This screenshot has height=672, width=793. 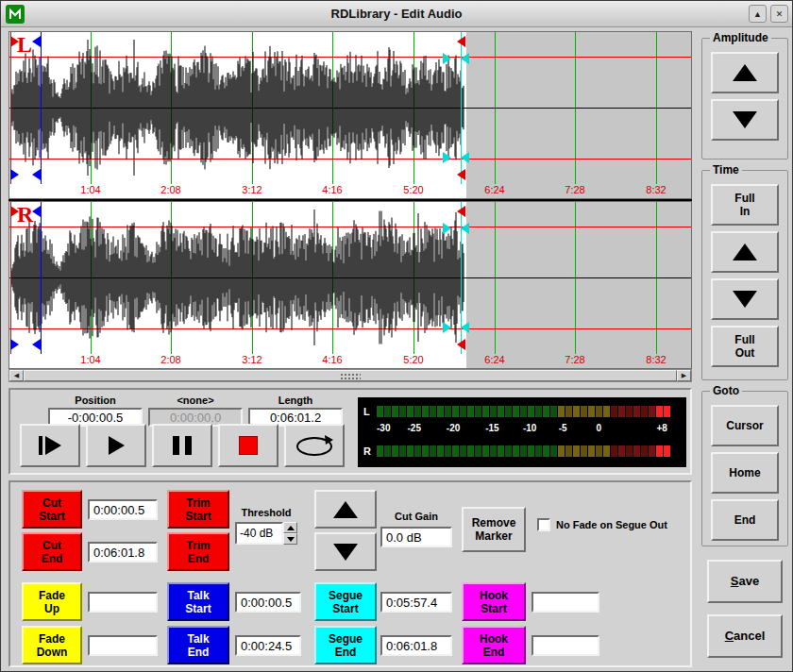 What do you see at coordinates (522, 432) in the screenshot?
I see `audio-level-meter: L -30-25-20-15-10-50+8 R` at bounding box center [522, 432].